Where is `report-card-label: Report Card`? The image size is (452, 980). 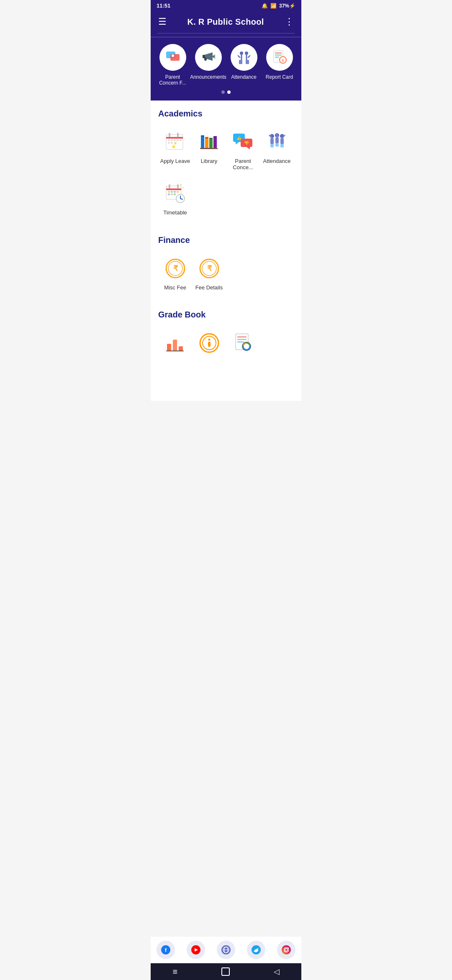
report-card-label: Report Card is located at coordinates (280, 77).